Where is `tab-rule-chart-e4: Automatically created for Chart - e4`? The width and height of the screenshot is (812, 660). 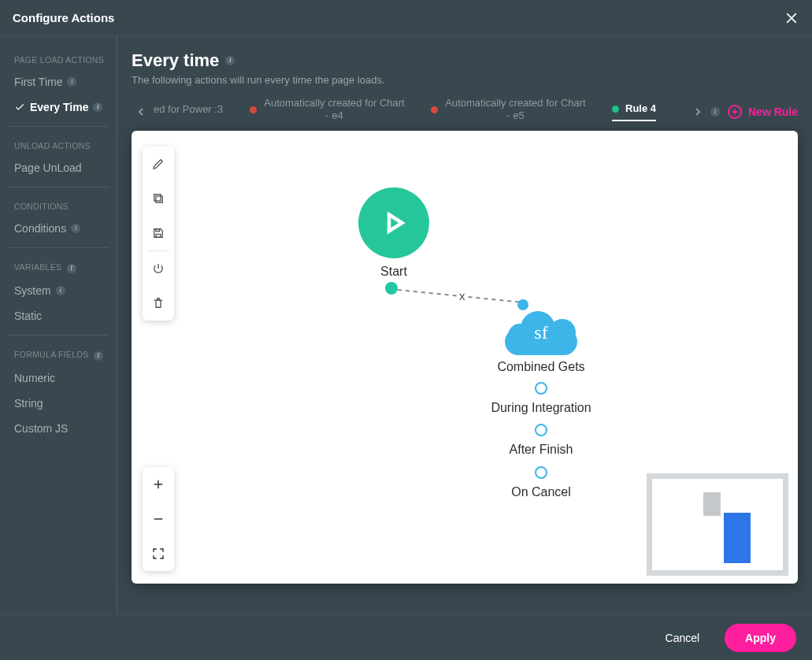 tab-rule-chart-e4: Automatically created for Chart - e4 is located at coordinates (328, 112).